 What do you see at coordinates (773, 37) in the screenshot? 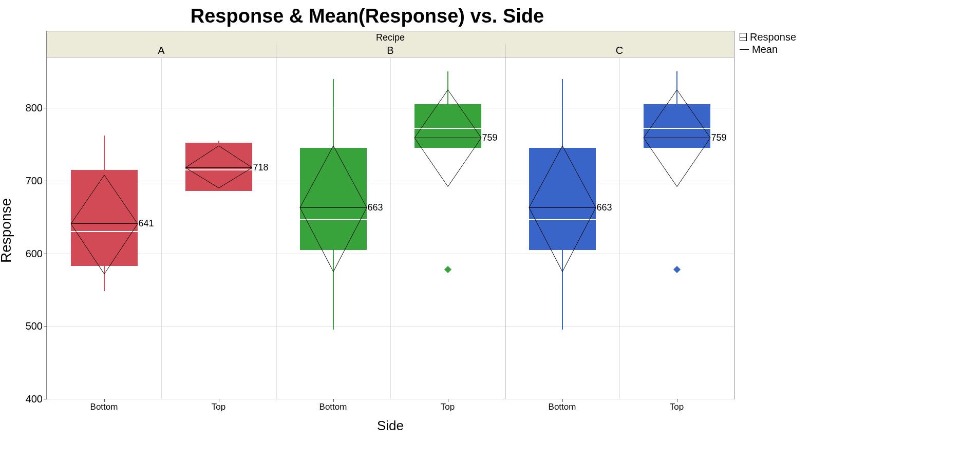
I see `legend-label: Response` at bounding box center [773, 37].